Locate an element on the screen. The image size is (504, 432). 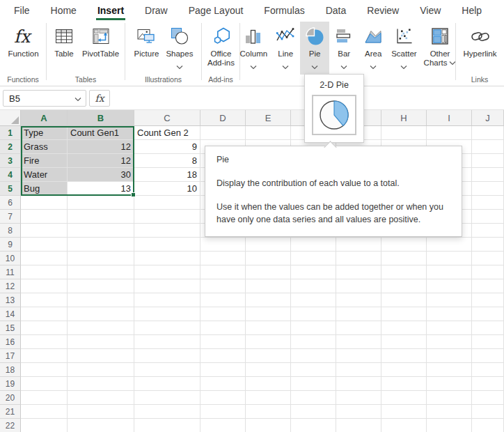
cell-I18 is located at coordinates (450, 370).